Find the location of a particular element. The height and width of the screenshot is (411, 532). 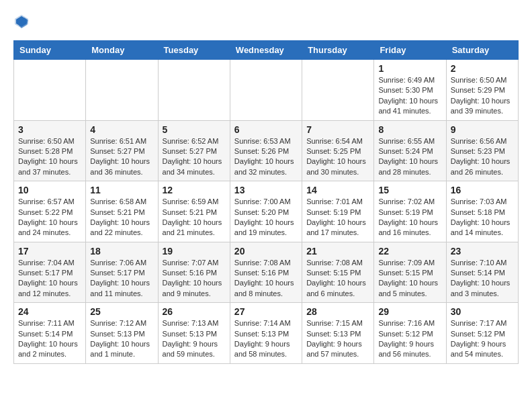

day-info-line: Sunrise: 7:00 AM is located at coordinates (266, 201).